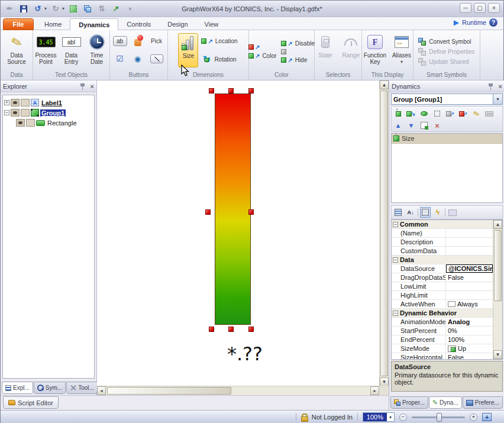 The height and width of the screenshot is (423, 504). I want to click on zoom-in-button: +, so click(473, 418).